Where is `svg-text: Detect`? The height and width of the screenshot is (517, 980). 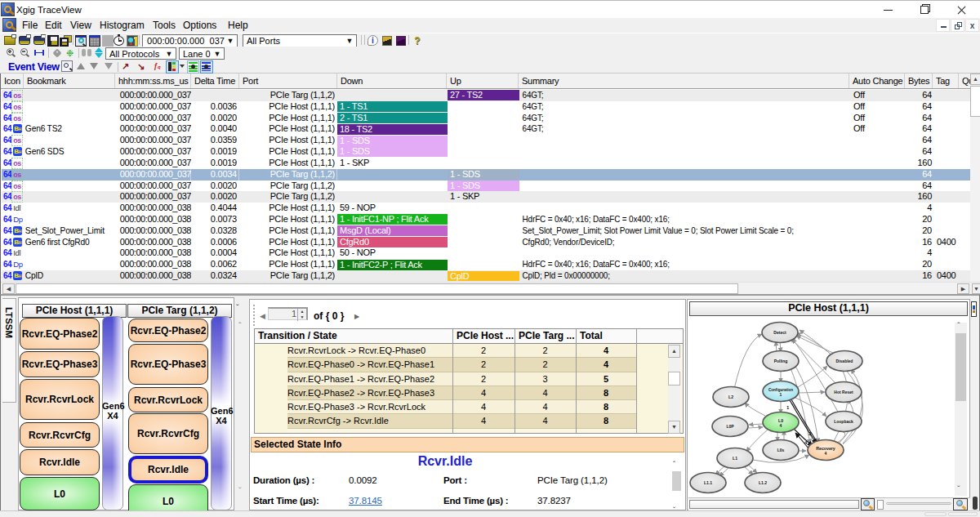
svg-text: Detect is located at coordinates (780, 332).